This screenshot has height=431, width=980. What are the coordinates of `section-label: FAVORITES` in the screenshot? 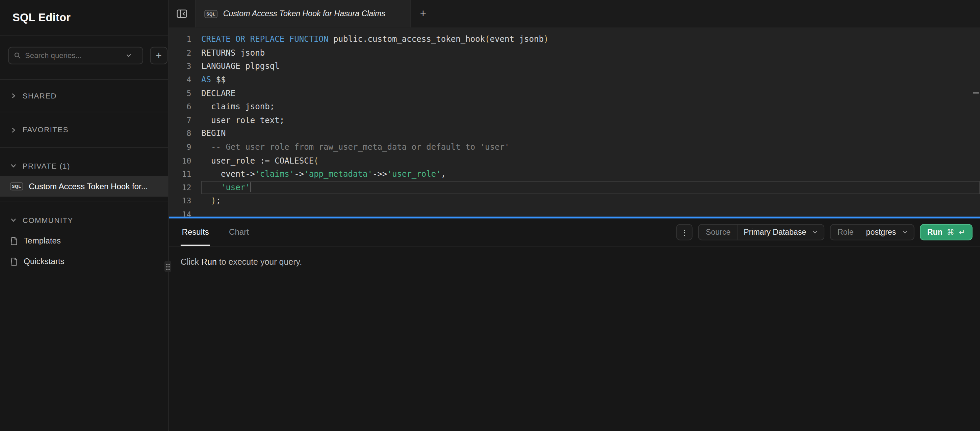 It's located at (46, 130).